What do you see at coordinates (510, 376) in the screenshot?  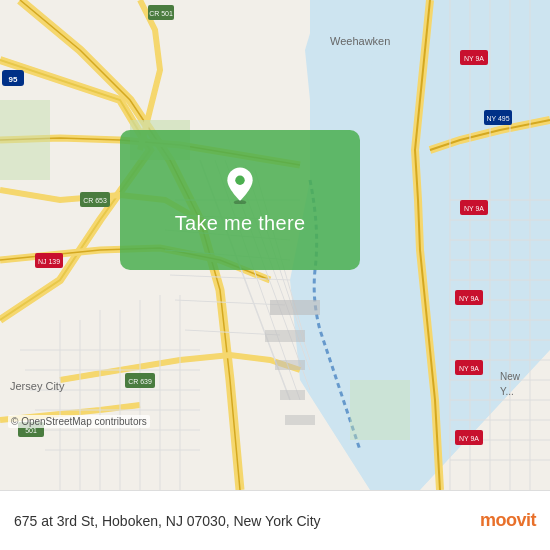 I see `svg-text: New` at bounding box center [510, 376].